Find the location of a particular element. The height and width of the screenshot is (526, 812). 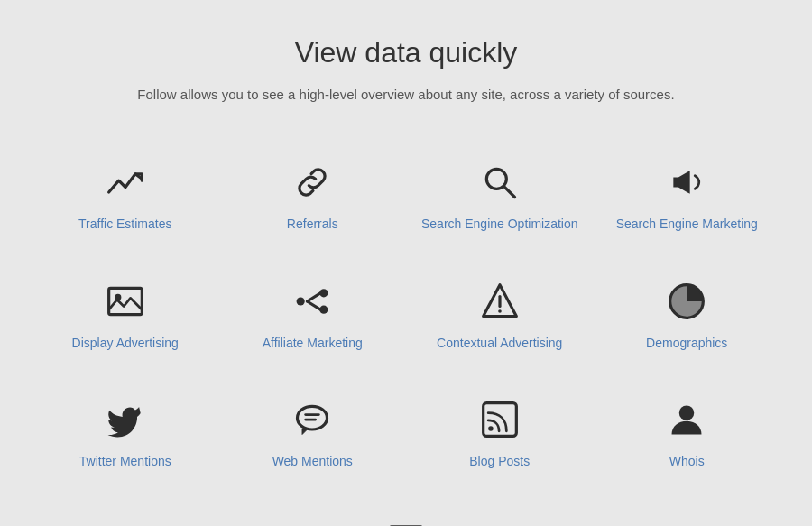

item-display-advertising: Display Advertising is located at coordinates (125, 316).